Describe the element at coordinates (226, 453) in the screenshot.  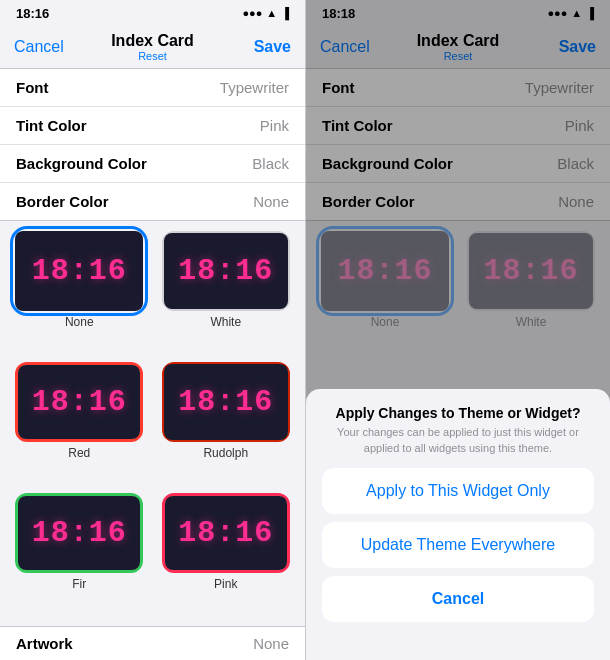
I see `color-name-rudolph-left: Rudolph` at that location.